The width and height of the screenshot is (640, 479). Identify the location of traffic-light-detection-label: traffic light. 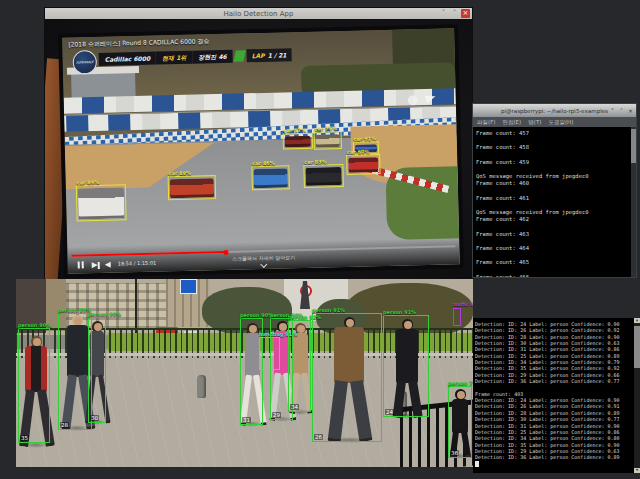
(463, 304).